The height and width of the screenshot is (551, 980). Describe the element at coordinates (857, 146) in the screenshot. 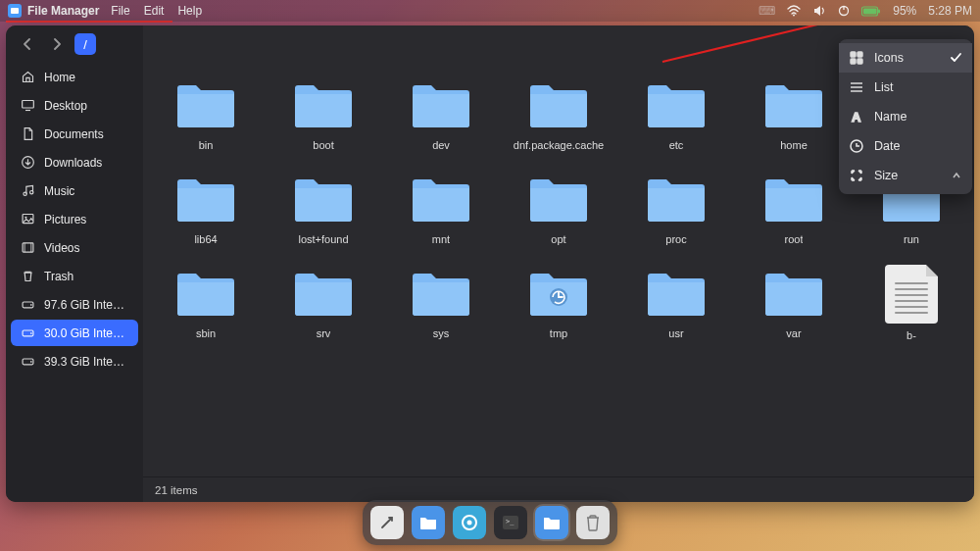

I see `clock-icon` at that location.